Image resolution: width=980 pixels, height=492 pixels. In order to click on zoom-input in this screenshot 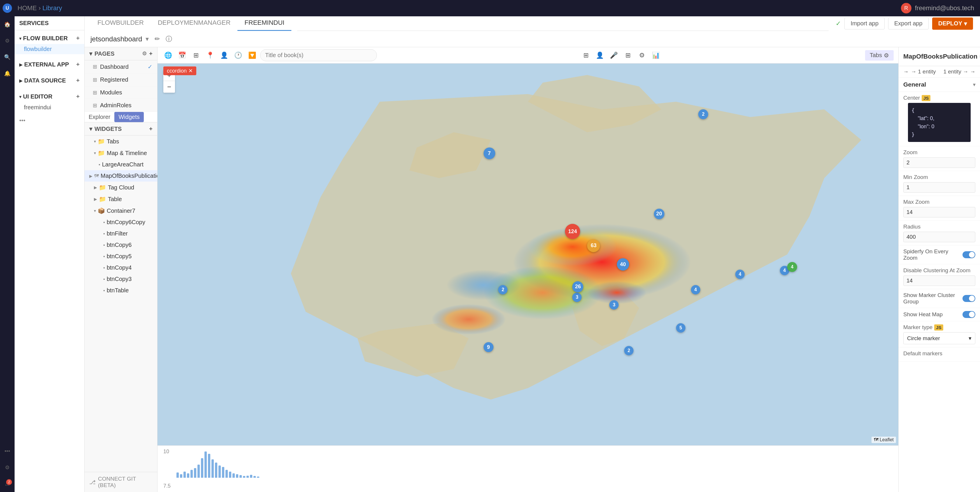, I will do `click(939, 163)`.